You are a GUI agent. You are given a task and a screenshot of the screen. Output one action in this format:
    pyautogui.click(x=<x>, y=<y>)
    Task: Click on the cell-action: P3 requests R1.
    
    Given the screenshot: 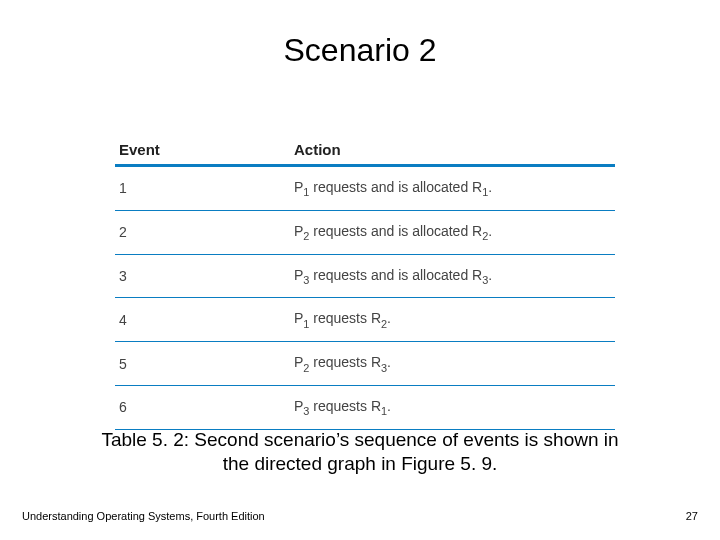 What is the action you would take?
    pyautogui.click(x=452, y=407)
    